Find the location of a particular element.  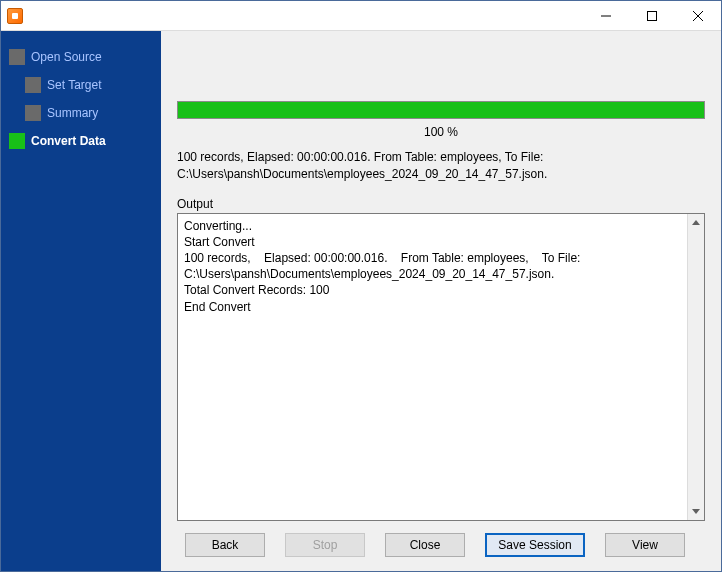

output-label: Output is located at coordinates (441, 205).